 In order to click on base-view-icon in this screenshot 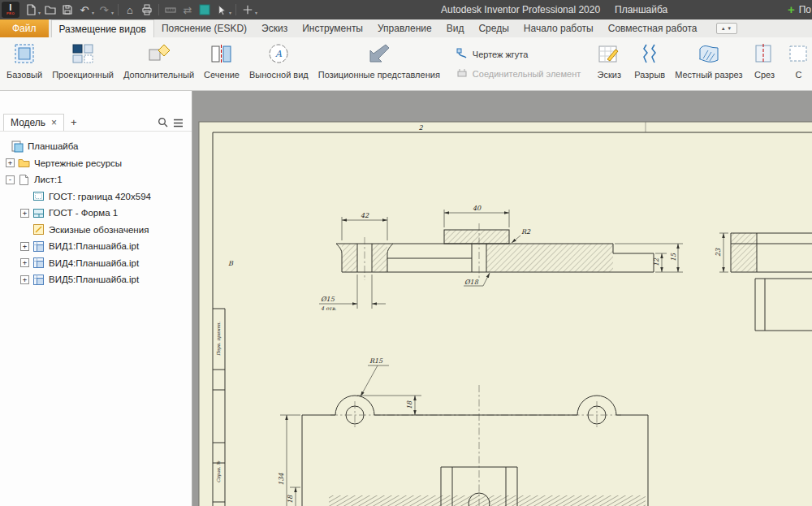, I will do `click(24, 54)`.